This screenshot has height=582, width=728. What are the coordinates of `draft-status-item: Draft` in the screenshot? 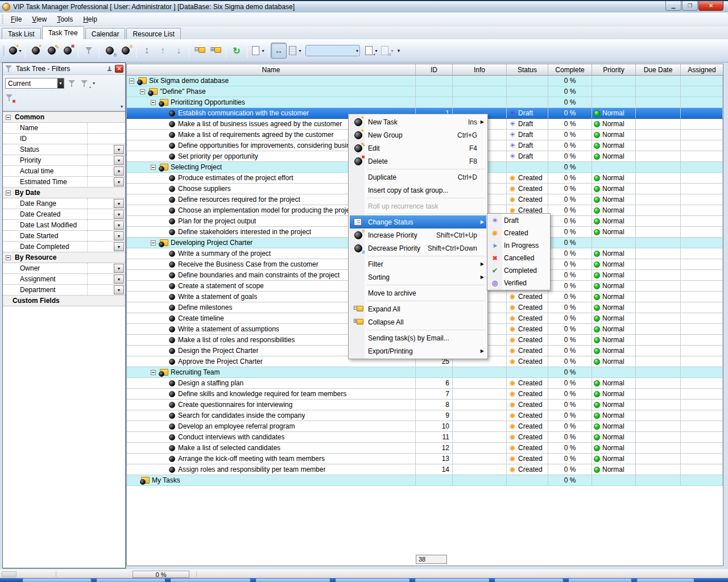 It's located at (519, 221).